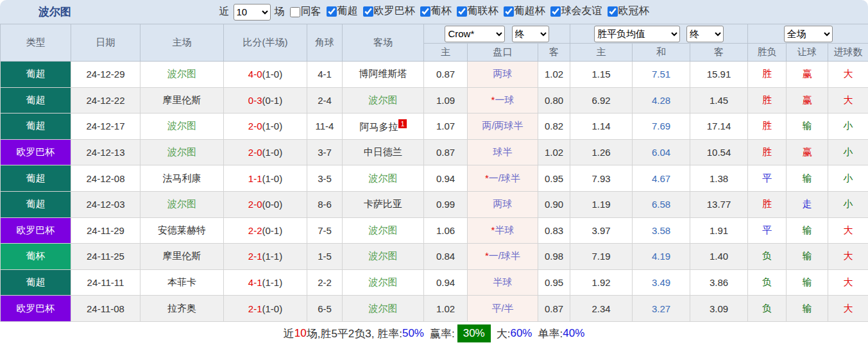  What do you see at coordinates (305, 12) in the screenshot?
I see `same-venue-filter: 同客` at bounding box center [305, 12].